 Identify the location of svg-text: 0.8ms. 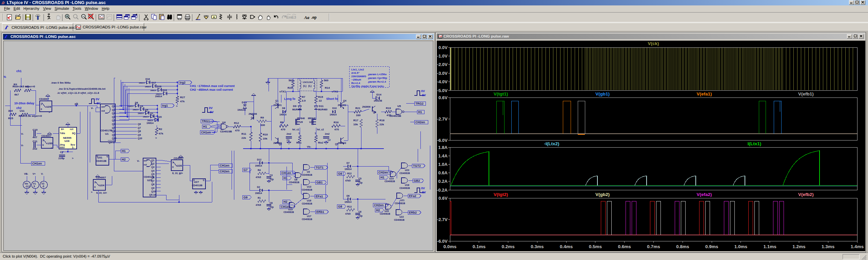
(683, 246).